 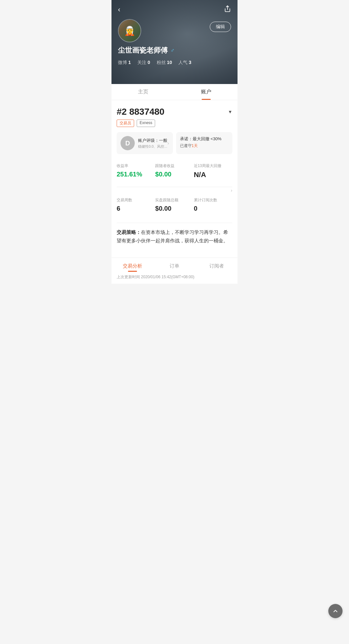 I want to click on metric-copy-amount: 实盘跟随总额 $0.00, so click(x=174, y=205).